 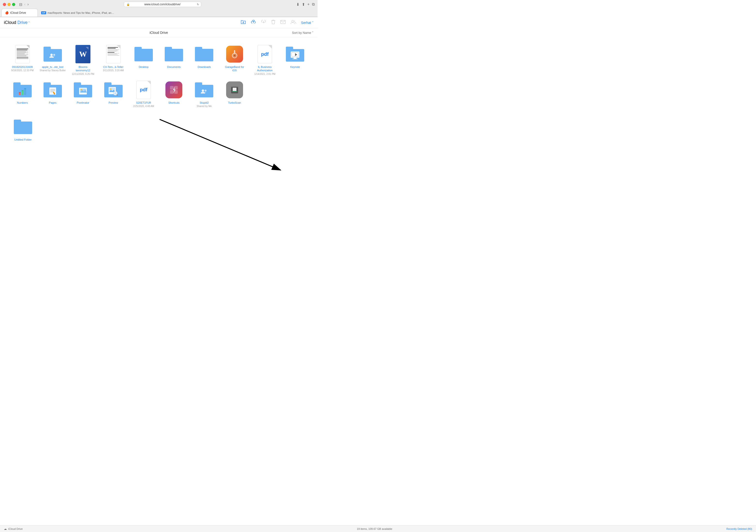 I want to click on toolbar-icons, so click(x=269, y=22).